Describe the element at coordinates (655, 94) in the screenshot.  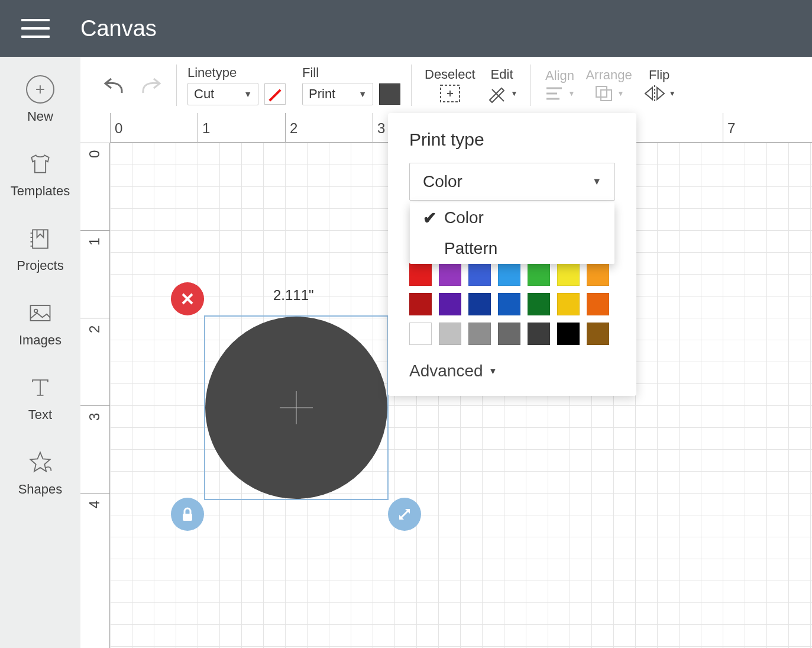
I see `flip-icon` at that location.